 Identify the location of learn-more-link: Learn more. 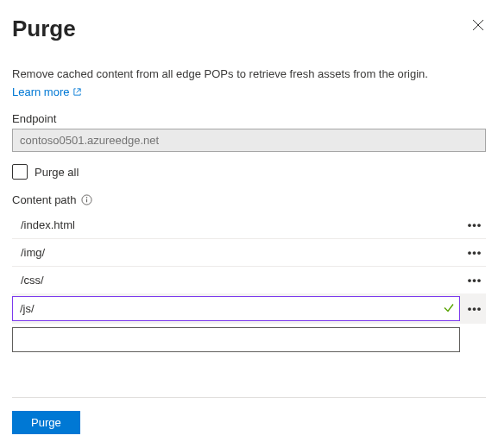
(47, 91).